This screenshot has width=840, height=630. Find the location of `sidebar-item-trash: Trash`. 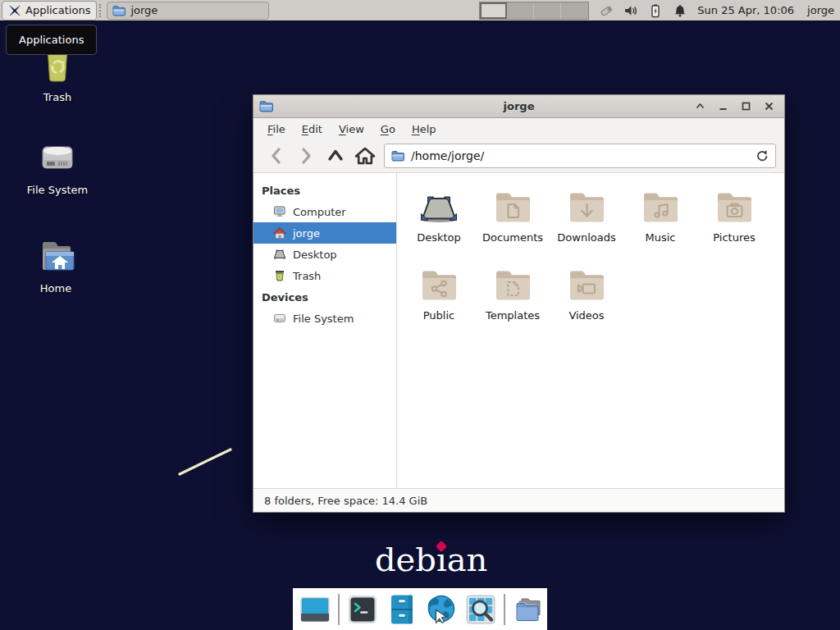

sidebar-item-trash: Trash is located at coordinates (325, 276).